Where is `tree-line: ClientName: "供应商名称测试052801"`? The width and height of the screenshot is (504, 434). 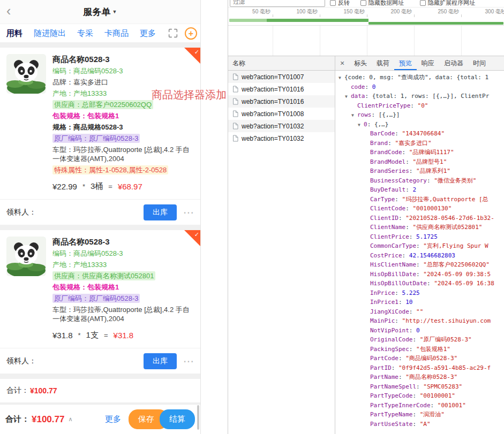
tree-line: ClientName: "供应商名称测试052801" is located at coordinates (420, 227).